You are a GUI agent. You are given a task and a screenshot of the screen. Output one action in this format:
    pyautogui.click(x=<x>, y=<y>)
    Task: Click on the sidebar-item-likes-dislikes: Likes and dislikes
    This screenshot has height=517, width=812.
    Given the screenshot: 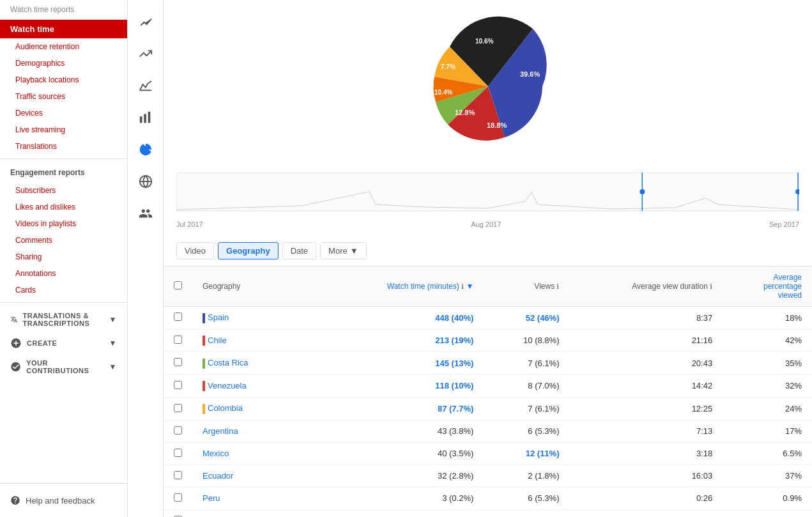 What is the action you would take?
    pyautogui.click(x=64, y=207)
    